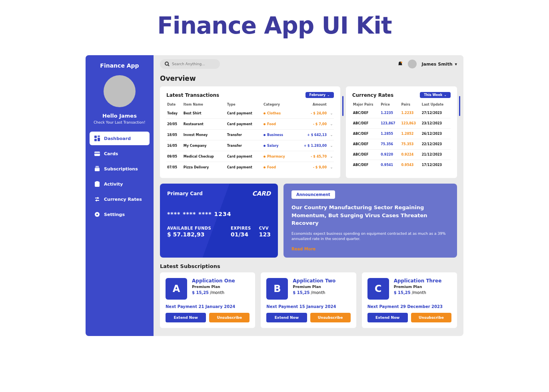 The height and width of the screenshot is (392, 549). Describe the element at coordinates (120, 154) in the screenshot. I see `nav-cards: Cards` at that location.